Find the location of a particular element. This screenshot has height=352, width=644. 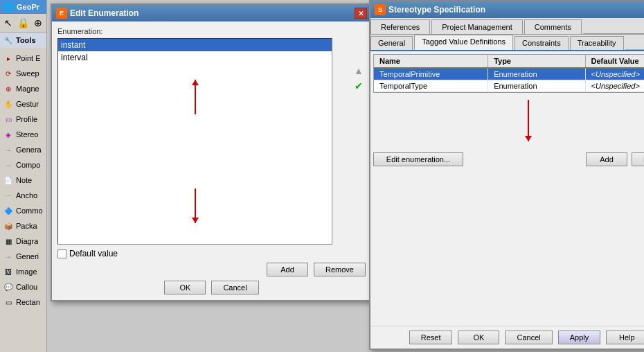

sidebar-label-generi: Generi is located at coordinates (28, 256).